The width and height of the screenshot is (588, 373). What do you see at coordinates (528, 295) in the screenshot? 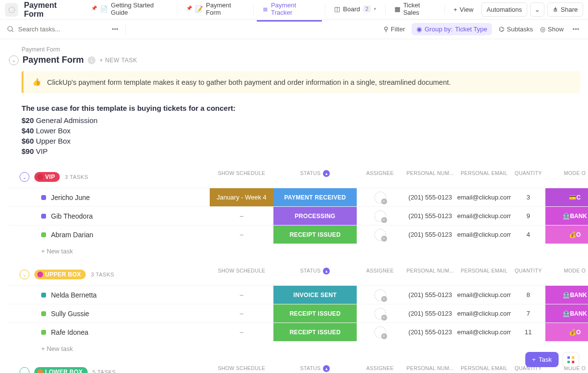
I see `quantity-cell: 8` at bounding box center [528, 295].